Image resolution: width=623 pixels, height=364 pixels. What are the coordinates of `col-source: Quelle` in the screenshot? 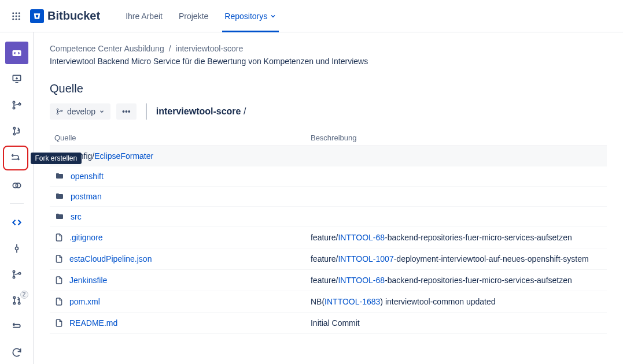 It's located at (178, 138).